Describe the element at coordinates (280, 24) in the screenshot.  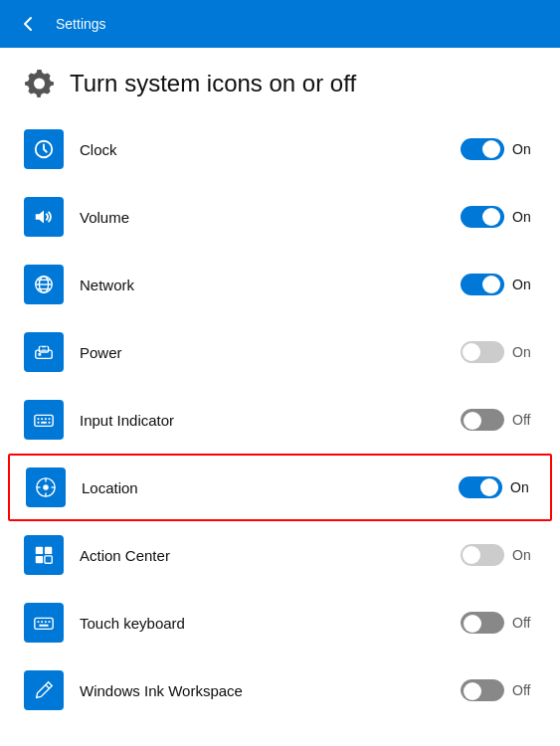
I see `header: Settings` at that location.